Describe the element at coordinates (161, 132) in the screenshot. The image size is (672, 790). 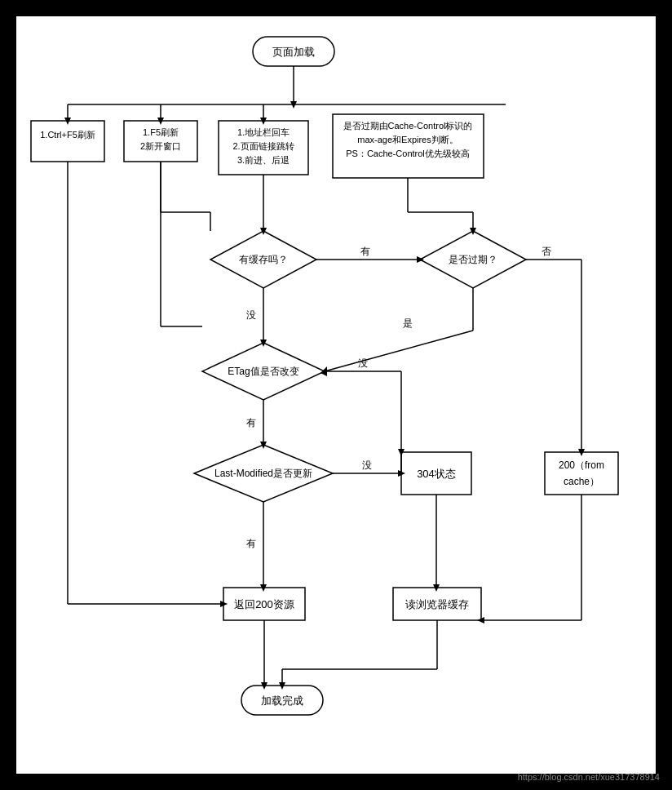
I see `f5-refresh-label: 1.F5刷新` at that location.